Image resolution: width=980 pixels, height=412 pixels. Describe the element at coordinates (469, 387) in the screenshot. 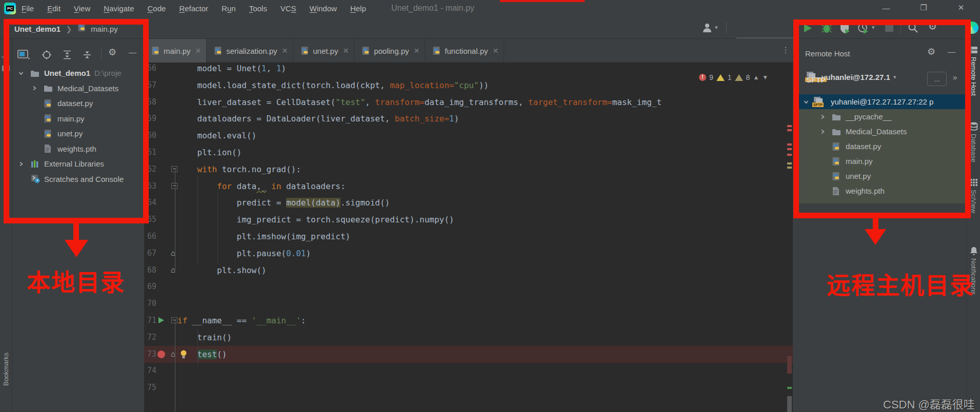

I see `code-line-75: 75` at that location.